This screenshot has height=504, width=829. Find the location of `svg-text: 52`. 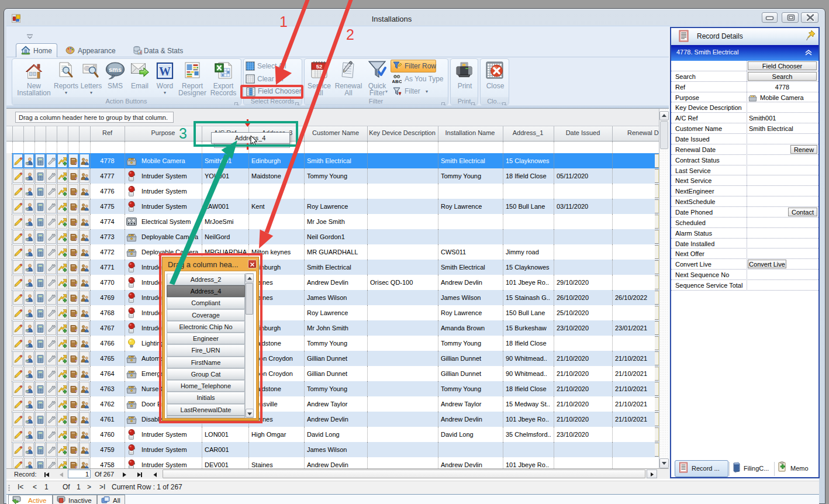

svg-text: 52 is located at coordinates (319, 67).